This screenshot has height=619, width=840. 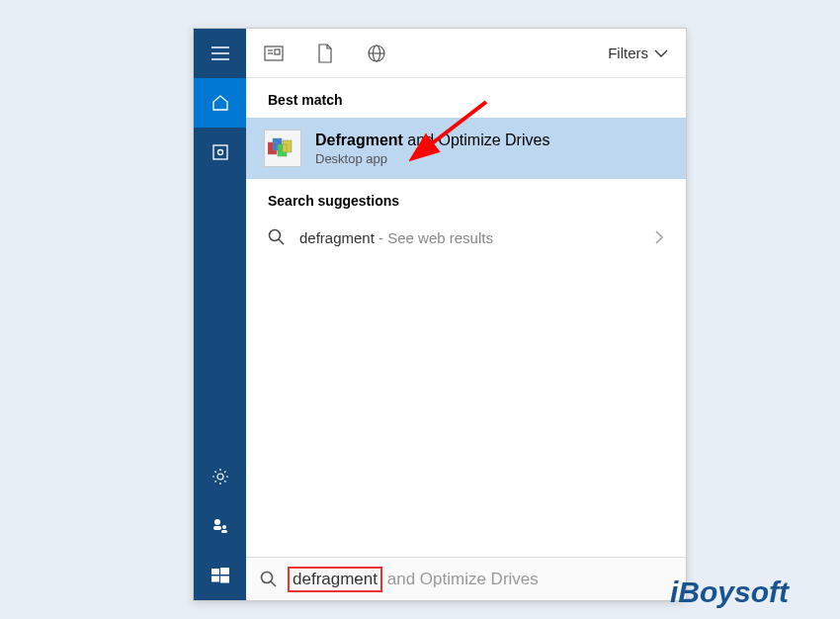 What do you see at coordinates (220, 575) in the screenshot?
I see `windows-icon` at bounding box center [220, 575].